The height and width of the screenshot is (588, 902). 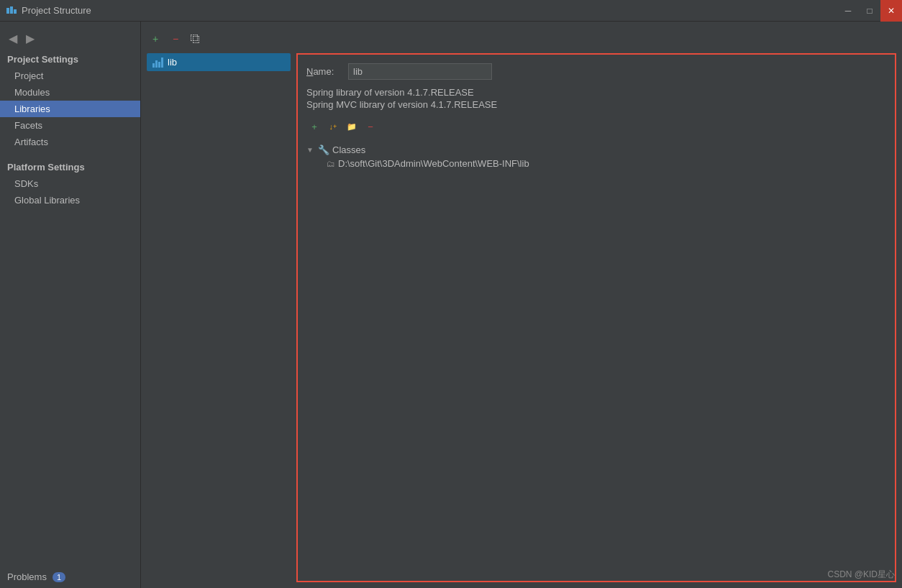 I want to click on sidebar-nav: ◀ ▶, so click(x=70, y=39).